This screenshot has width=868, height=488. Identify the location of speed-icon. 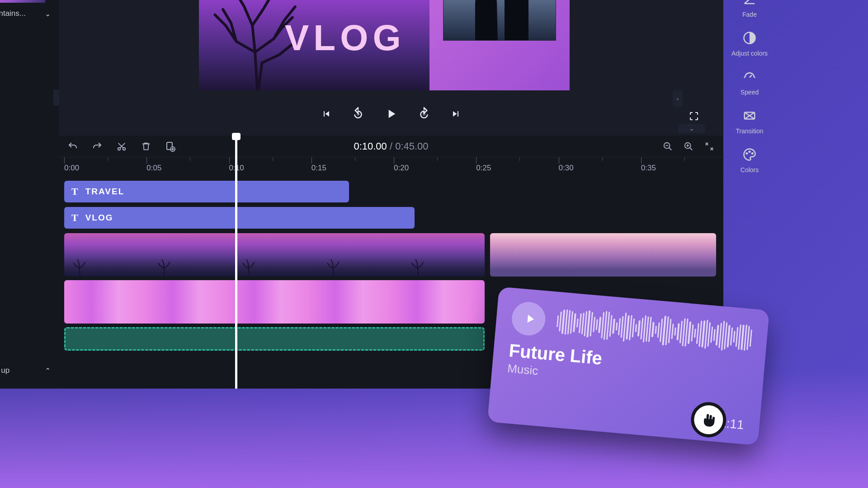
(750, 77).